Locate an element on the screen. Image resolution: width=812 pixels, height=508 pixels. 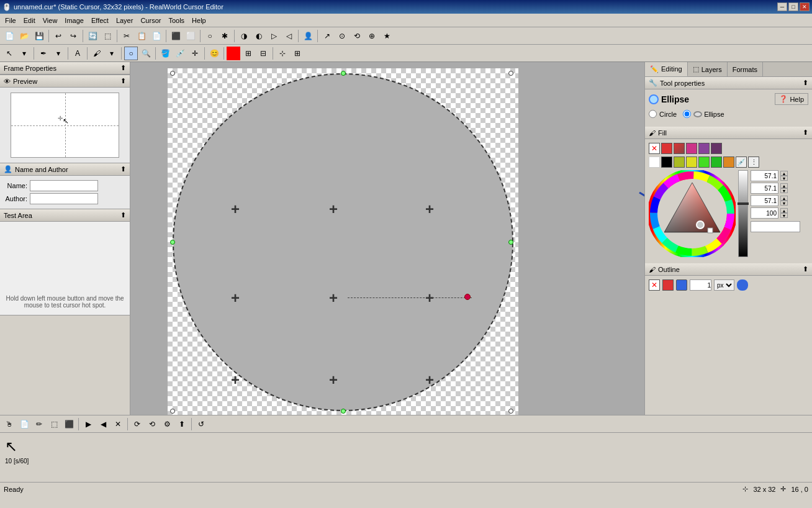
btn-d: 📋 is located at coordinates (142, 36).